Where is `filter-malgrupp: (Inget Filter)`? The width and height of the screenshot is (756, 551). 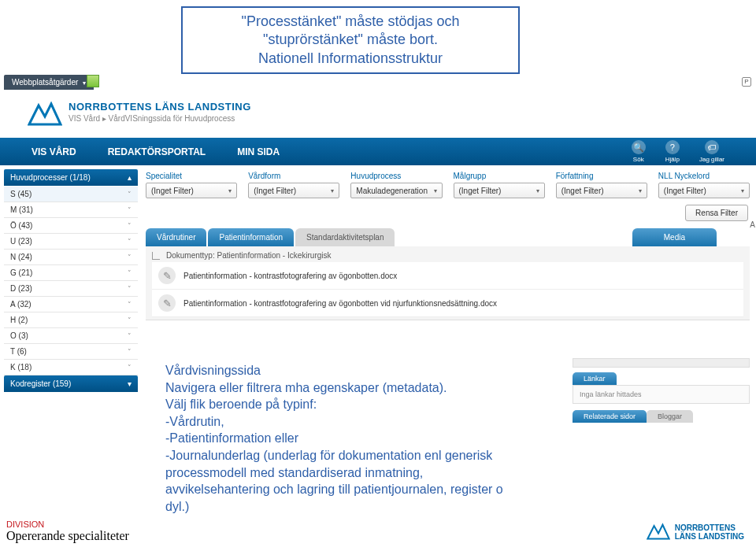 filter-malgrupp: (Inget Filter) is located at coordinates (499, 190).